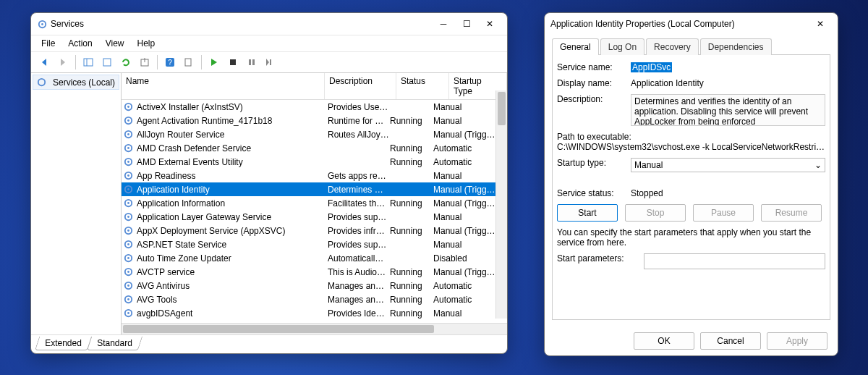 The width and height of the screenshot is (868, 375). What do you see at coordinates (736, 46) in the screenshot?
I see `tab-dependencies: Dependencies` at bounding box center [736, 46].